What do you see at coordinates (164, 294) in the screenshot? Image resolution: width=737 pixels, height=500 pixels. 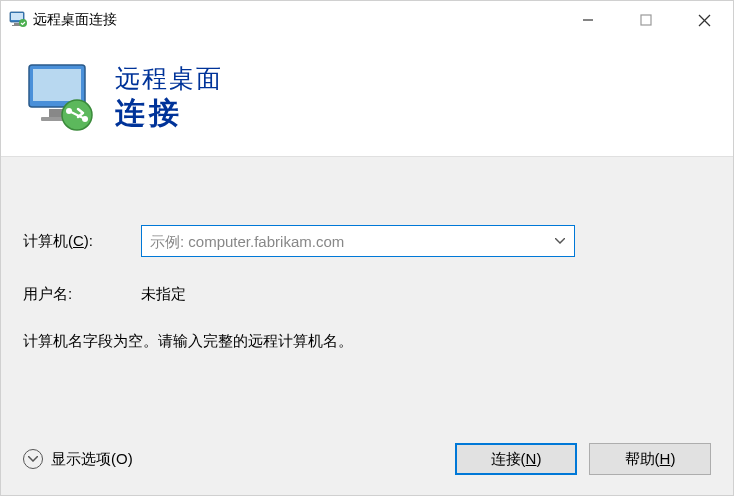 I see `username-value: 未指定` at bounding box center [164, 294].